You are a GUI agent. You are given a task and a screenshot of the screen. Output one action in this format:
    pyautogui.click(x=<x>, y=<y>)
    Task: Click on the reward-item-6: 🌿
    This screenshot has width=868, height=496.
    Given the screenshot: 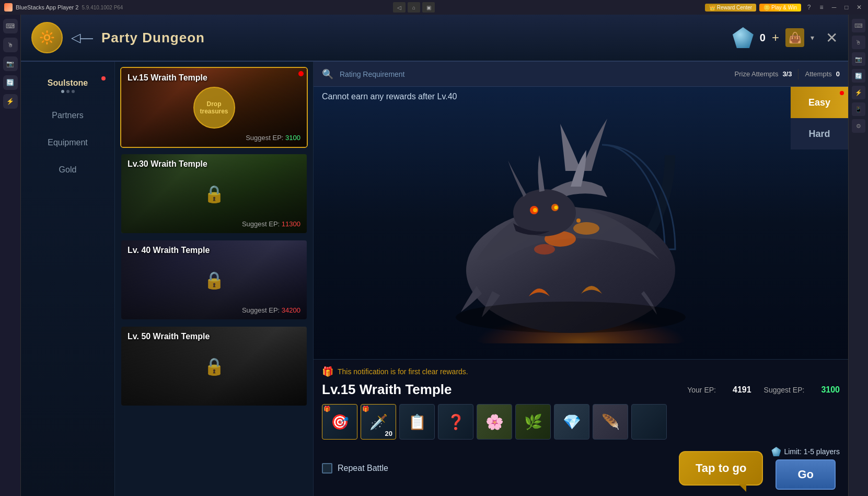 What is the action you would take?
    pyautogui.click(x=533, y=422)
    